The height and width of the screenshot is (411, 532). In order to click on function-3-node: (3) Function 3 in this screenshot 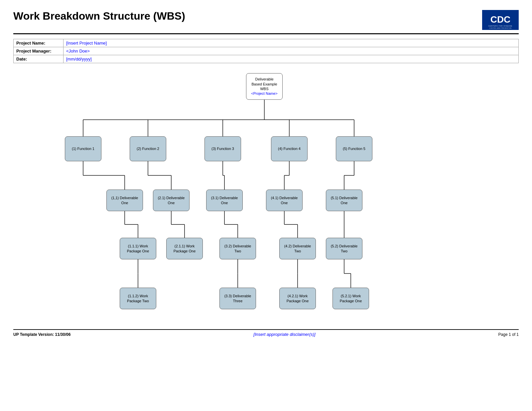, I will do `click(223, 149)`.